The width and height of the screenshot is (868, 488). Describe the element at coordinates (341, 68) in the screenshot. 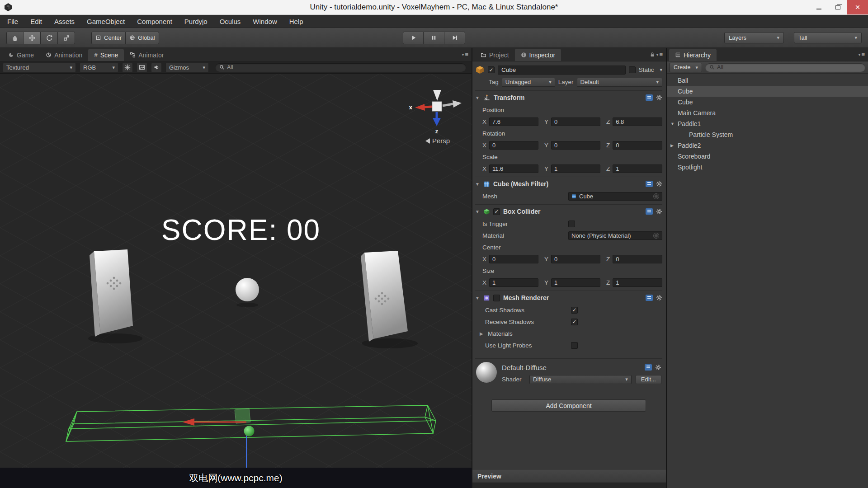

I see `scene-search-input: All` at that location.